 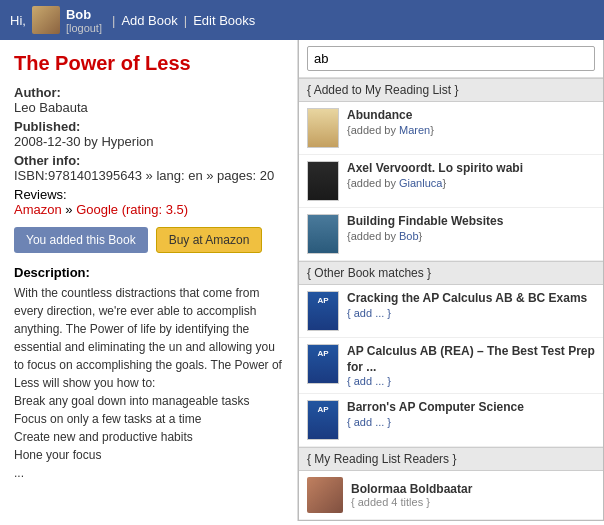 What do you see at coordinates (148, 168) in the screenshot?
I see `book-other-info-row: Other info: ISBN:9781401395643 » lang: e…` at bounding box center [148, 168].